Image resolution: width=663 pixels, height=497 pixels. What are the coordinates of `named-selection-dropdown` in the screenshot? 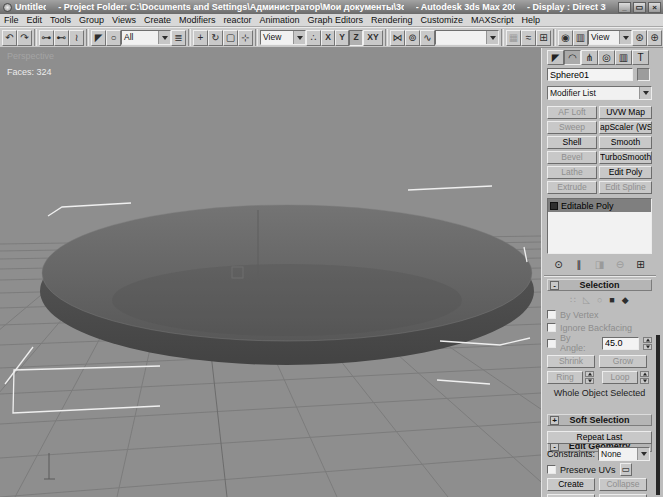 It's located at (467, 38).